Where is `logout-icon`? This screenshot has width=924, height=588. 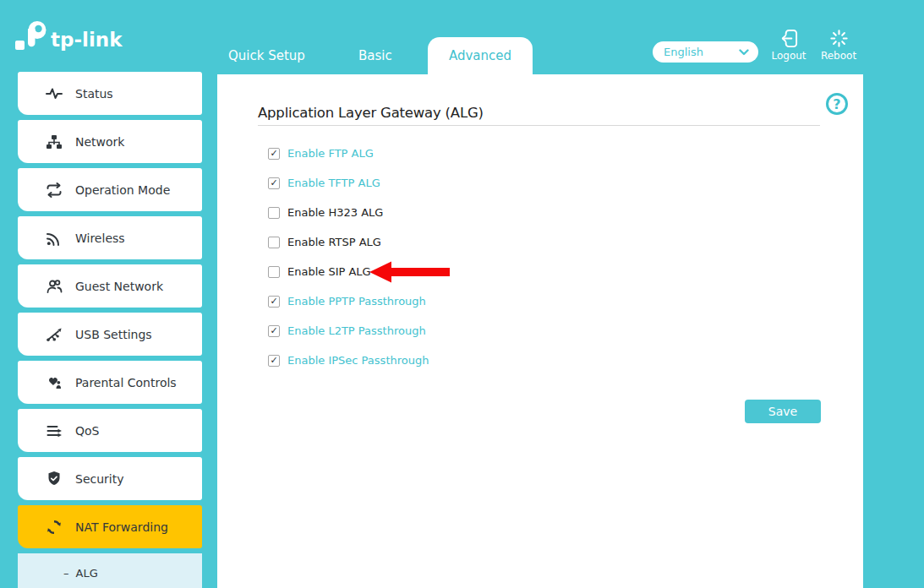
logout-icon is located at coordinates (790, 39).